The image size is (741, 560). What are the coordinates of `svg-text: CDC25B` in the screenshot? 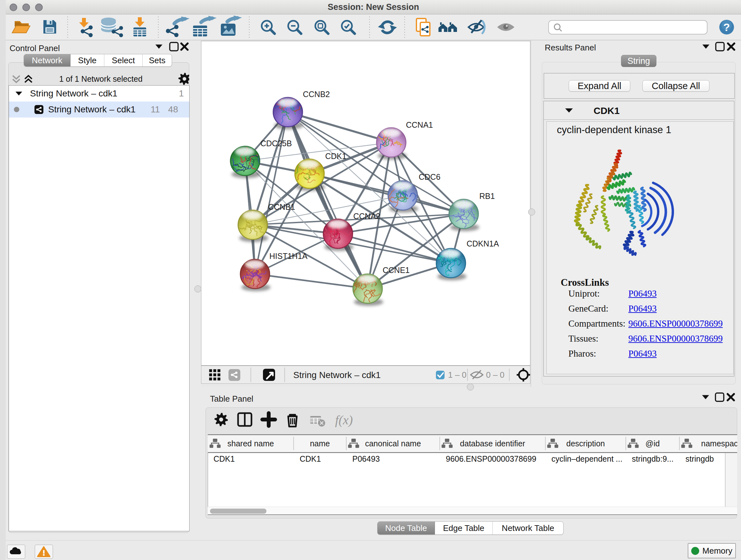 It's located at (276, 143).